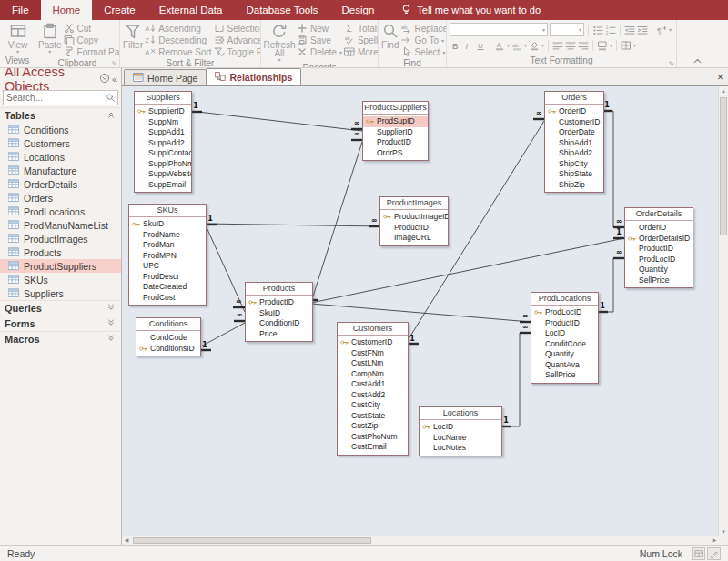 This screenshot has height=561, width=728. What do you see at coordinates (361, 29) in the screenshot?
I see `ribbon-totals-button: ΣTotals` at bounding box center [361, 29].